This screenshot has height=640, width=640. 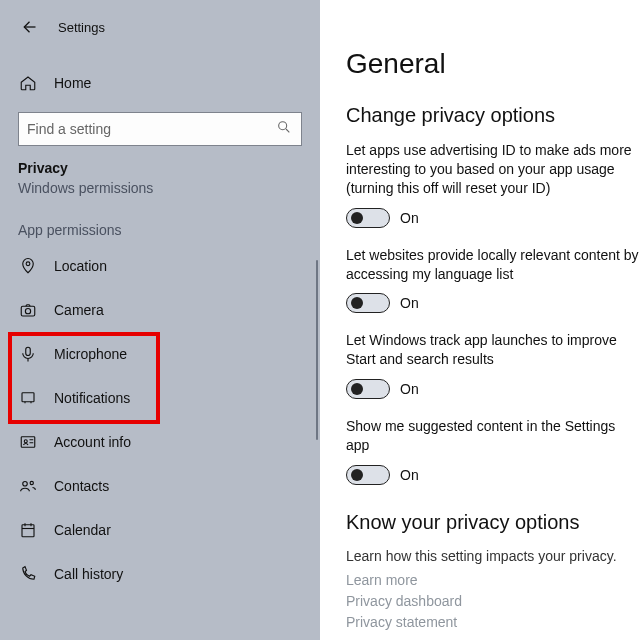 What do you see at coordinates (160, 486) in the screenshot?
I see `sidebar-item-contacts: Contacts` at bounding box center [160, 486].